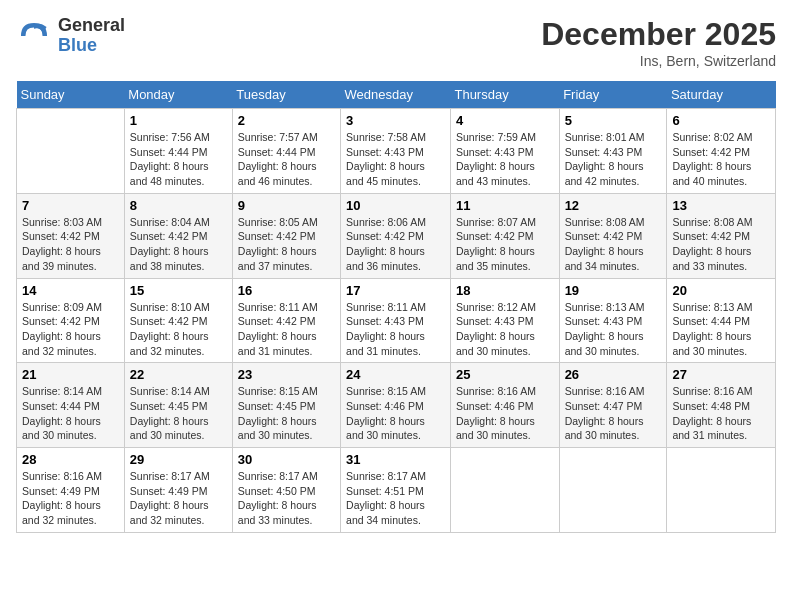 The image size is (792, 612). What do you see at coordinates (396, 460) in the screenshot?
I see `day-number: 31` at bounding box center [396, 460].